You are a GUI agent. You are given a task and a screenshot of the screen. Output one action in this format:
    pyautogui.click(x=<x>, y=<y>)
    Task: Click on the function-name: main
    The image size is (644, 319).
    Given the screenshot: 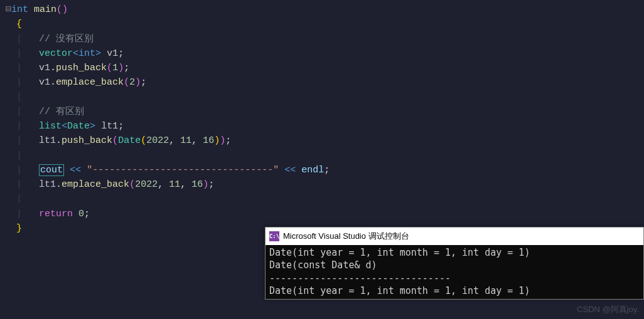 What is the action you would take?
    pyautogui.click(x=45, y=10)
    